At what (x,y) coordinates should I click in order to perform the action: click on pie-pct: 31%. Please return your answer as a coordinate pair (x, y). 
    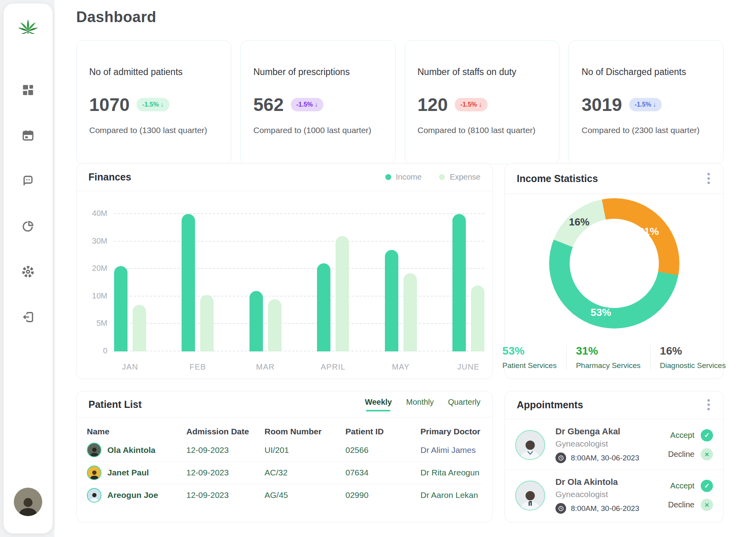
    Looking at the image, I should click on (608, 351).